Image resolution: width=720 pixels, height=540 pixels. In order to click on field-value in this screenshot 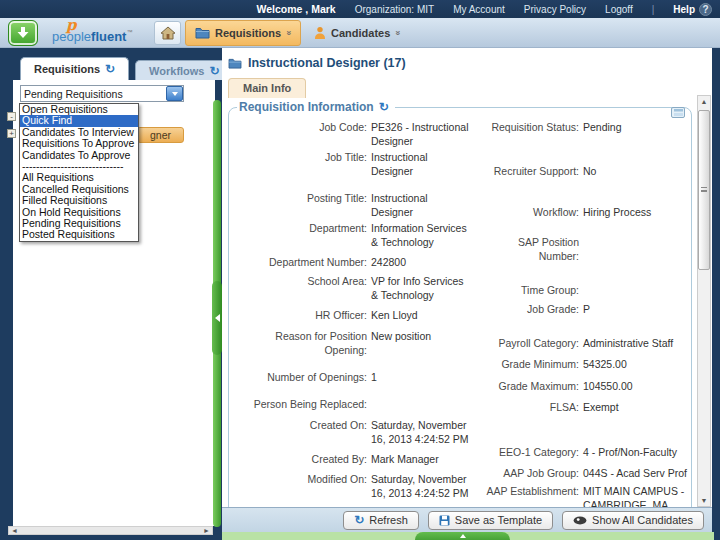, I will do `click(635, 290)`.